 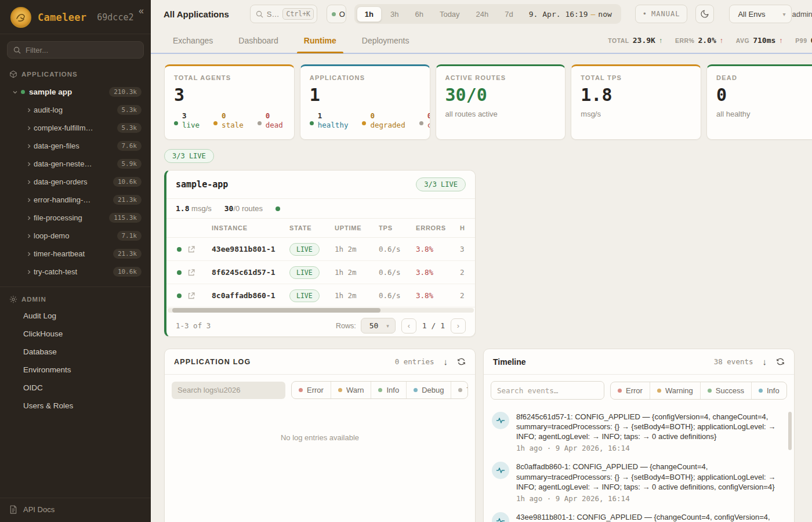 What do you see at coordinates (189, 156) in the screenshot?
I see `live-badge: 3/3 LIVE` at bounding box center [189, 156].